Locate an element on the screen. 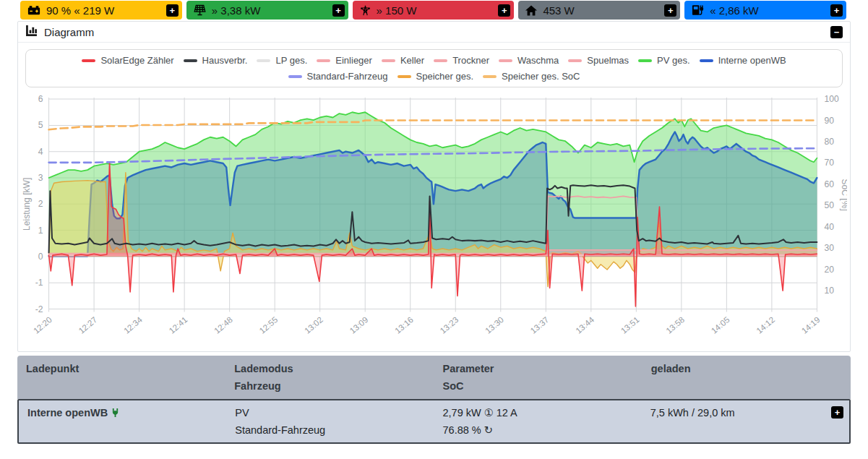 This screenshot has height=459, width=868. svg-text: 2 is located at coordinates (40, 204).